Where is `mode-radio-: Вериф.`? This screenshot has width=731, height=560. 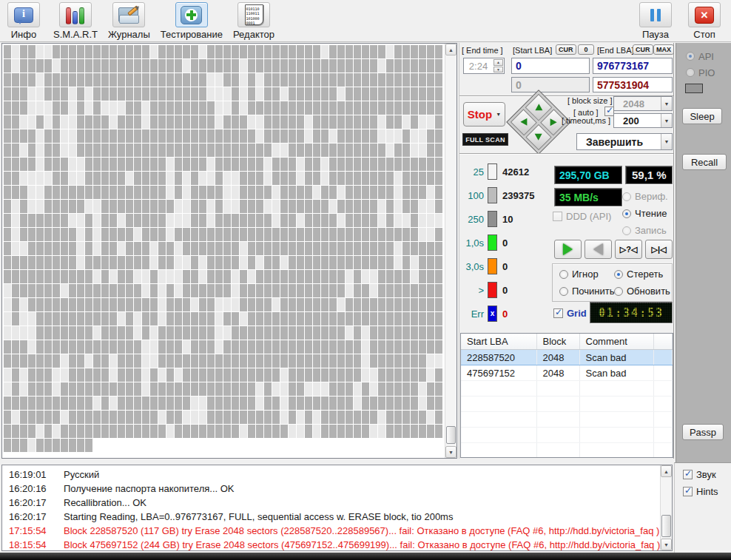 mode-radio-: Вериф. is located at coordinates (645, 197).